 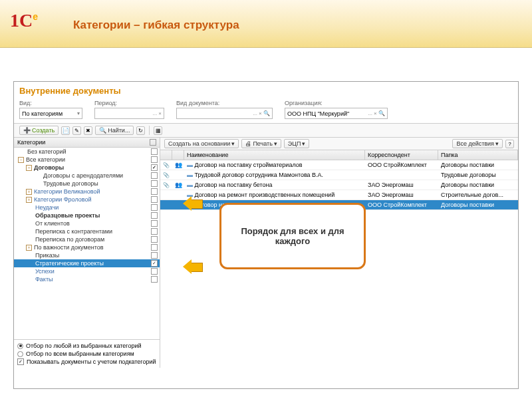 I want to click on filter-period-label: Период:, so click(x=129, y=103).